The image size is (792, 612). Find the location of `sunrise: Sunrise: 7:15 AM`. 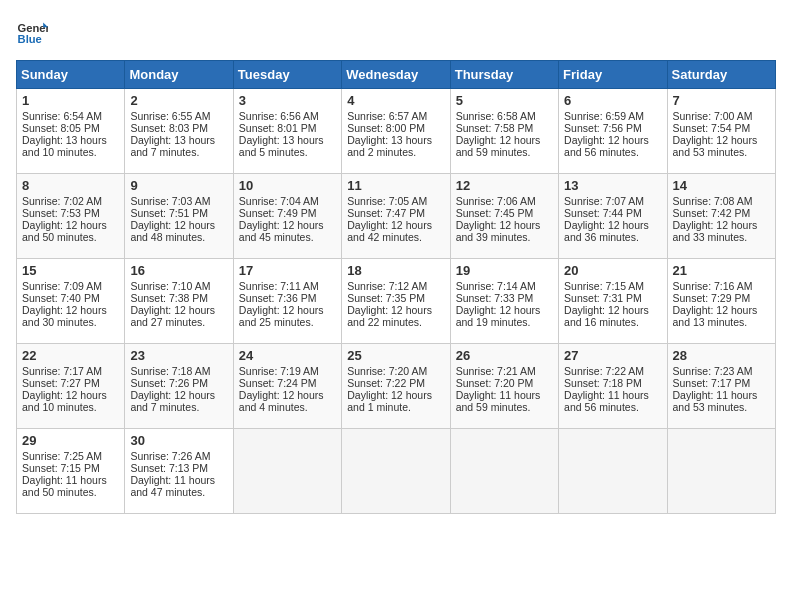

sunrise: Sunrise: 7:15 AM is located at coordinates (604, 286).